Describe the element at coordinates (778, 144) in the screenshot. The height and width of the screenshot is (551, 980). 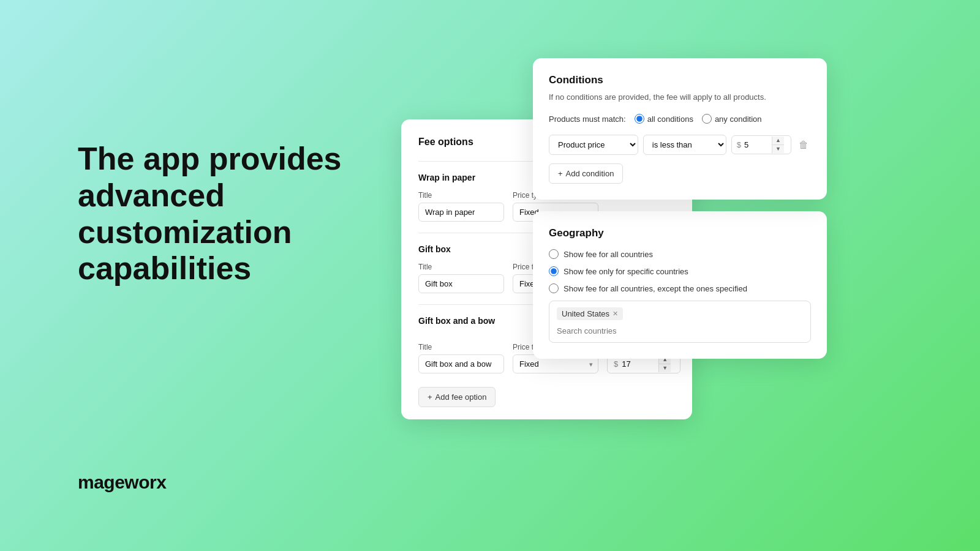
I see `condition-spinners: ▲ ▼` at that location.